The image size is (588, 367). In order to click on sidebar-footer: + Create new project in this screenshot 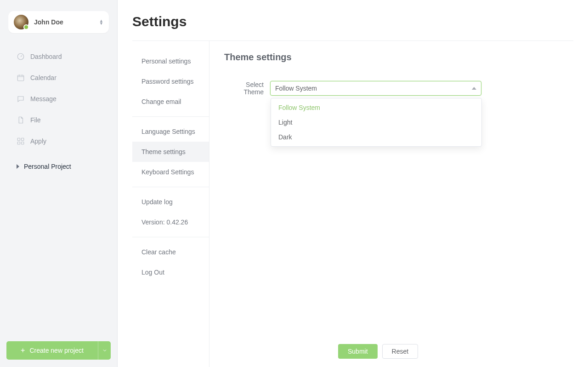, I will do `click(59, 350)`.